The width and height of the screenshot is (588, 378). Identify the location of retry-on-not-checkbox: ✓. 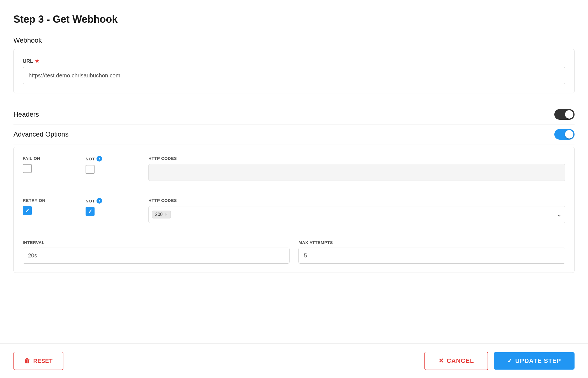
(90, 211).